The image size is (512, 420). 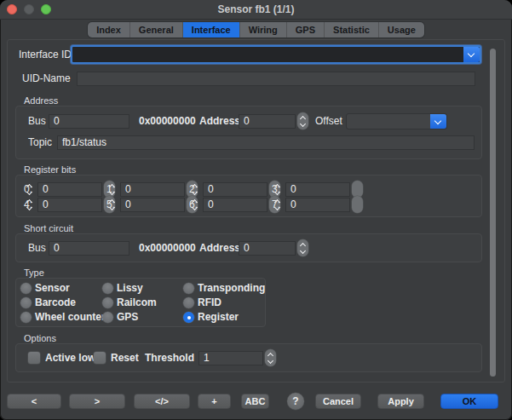 What do you see at coordinates (129, 288) in the screenshot?
I see `radio-lissy-label: Lissy` at bounding box center [129, 288].